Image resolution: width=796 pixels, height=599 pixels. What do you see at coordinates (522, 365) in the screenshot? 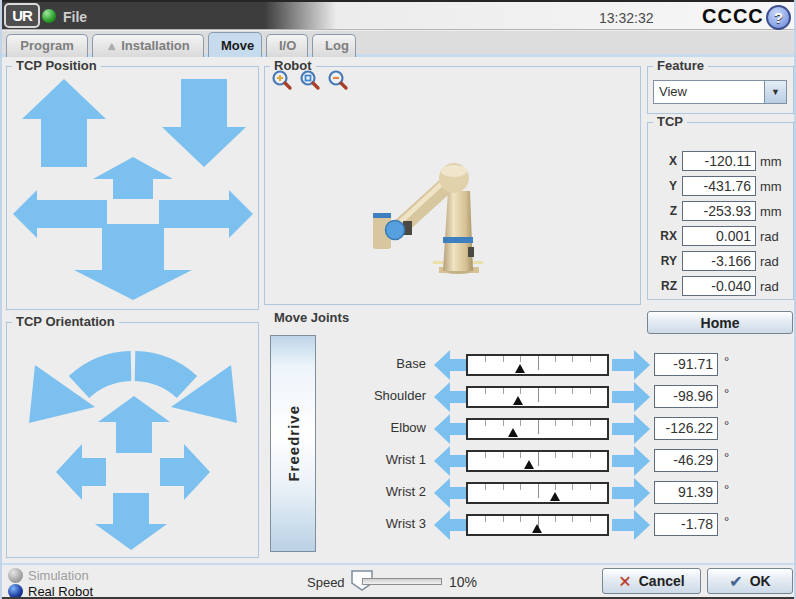
I see `joint-row-base: Base -91.71 °` at bounding box center [522, 365].